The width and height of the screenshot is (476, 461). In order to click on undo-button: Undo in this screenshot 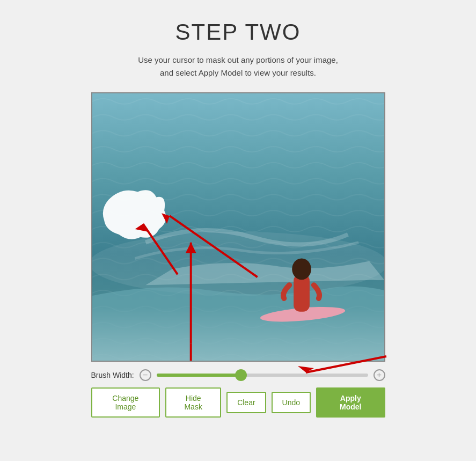, I will do `click(291, 403)`.